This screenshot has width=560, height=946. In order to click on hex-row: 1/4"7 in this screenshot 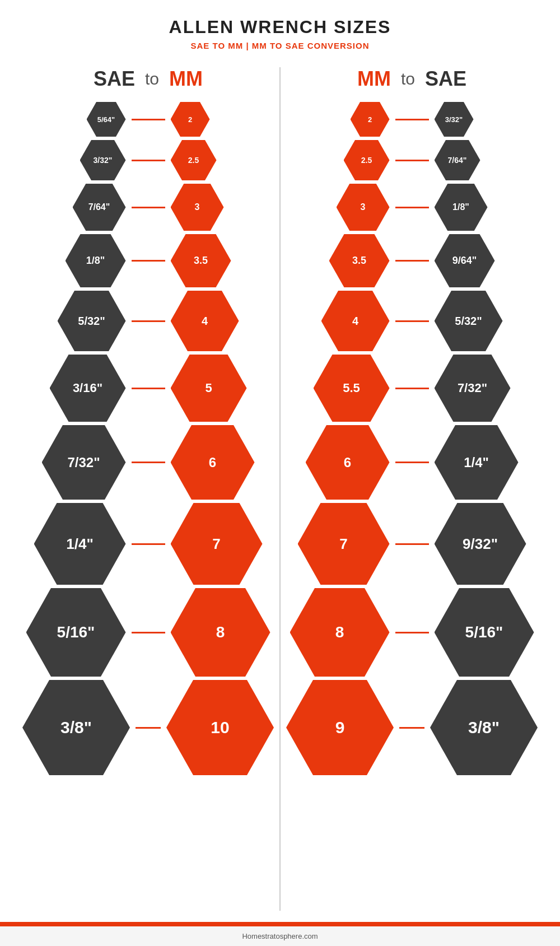, I will do `click(148, 544)`.